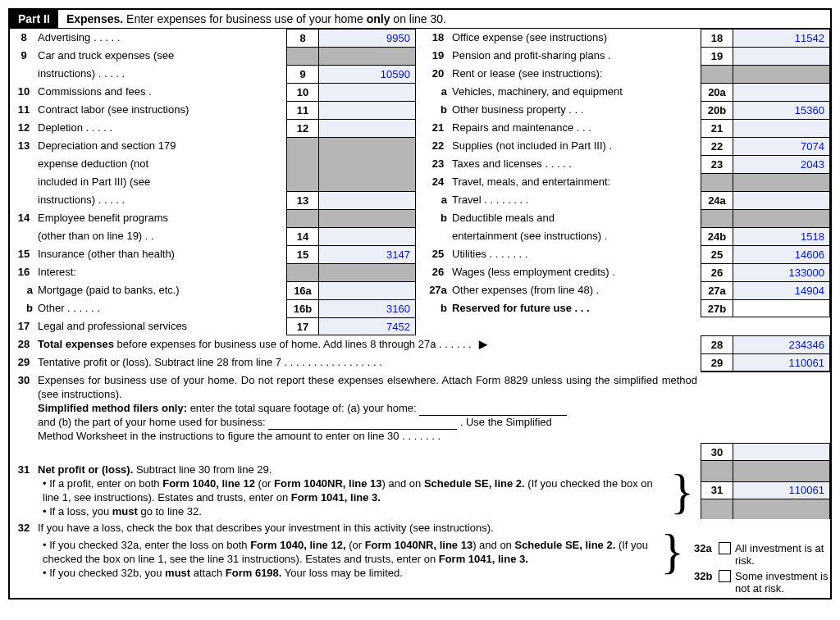 This screenshot has width=840, height=620. I want to click on line-11: 11 Contract labor (see instructions) 11, so click(213, 110).